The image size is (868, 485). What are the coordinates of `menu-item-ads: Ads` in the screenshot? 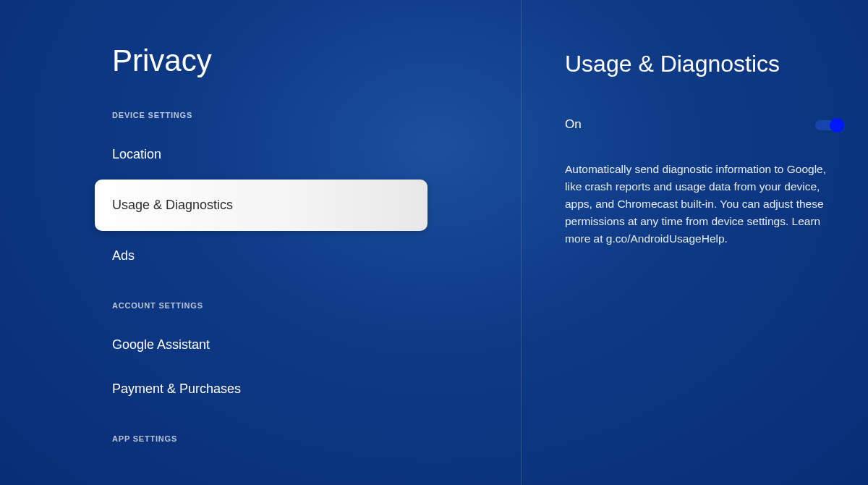 It's located at (261, 256).